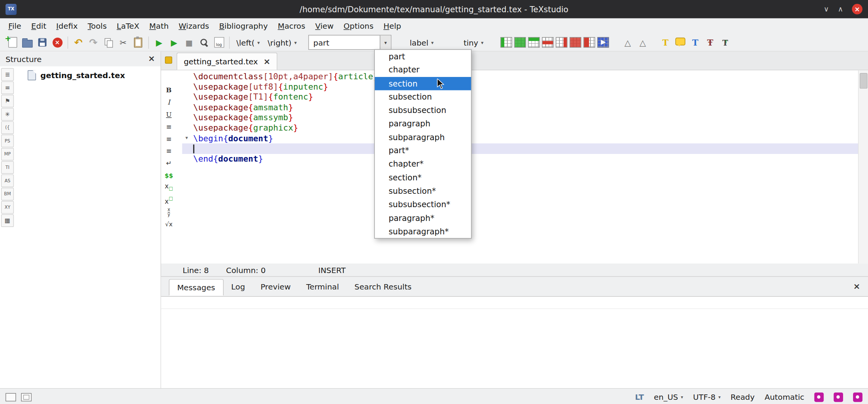 The image size is (868, 404). I want to click on align-left-icon: ≡, so click(169, 127).